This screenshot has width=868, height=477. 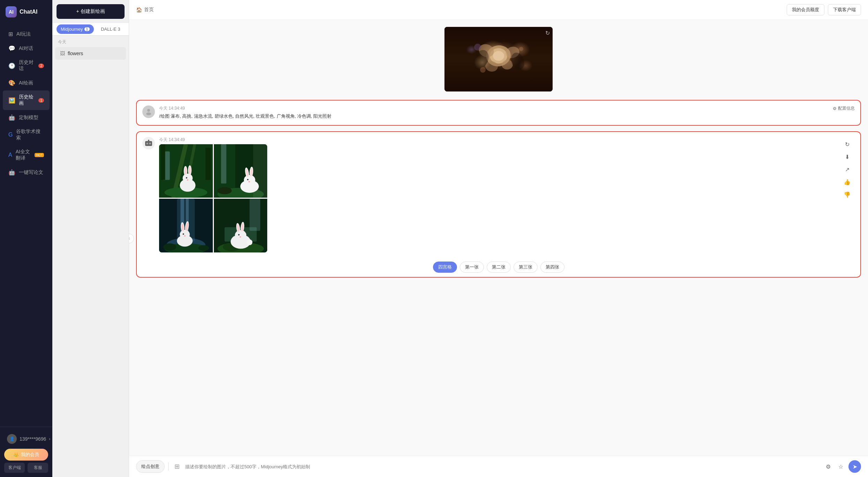 I want to click on flower-image-container: ↻, so click(x=499, y=59).